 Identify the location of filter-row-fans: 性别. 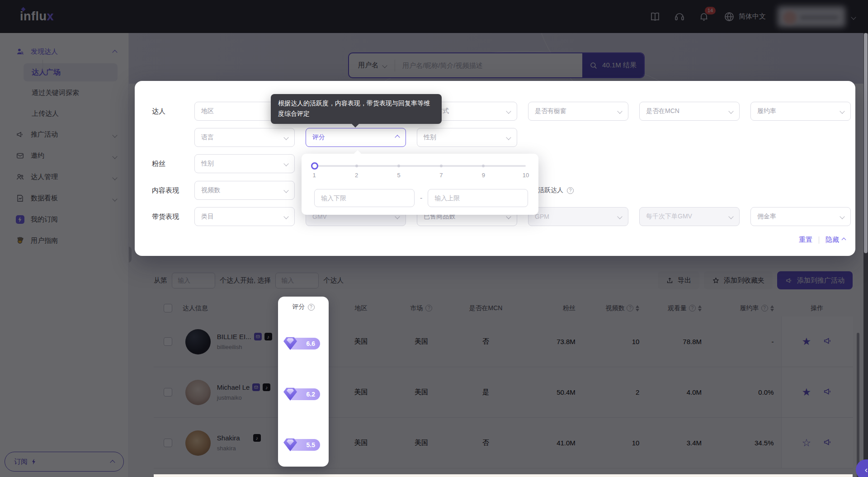
(245, 164).